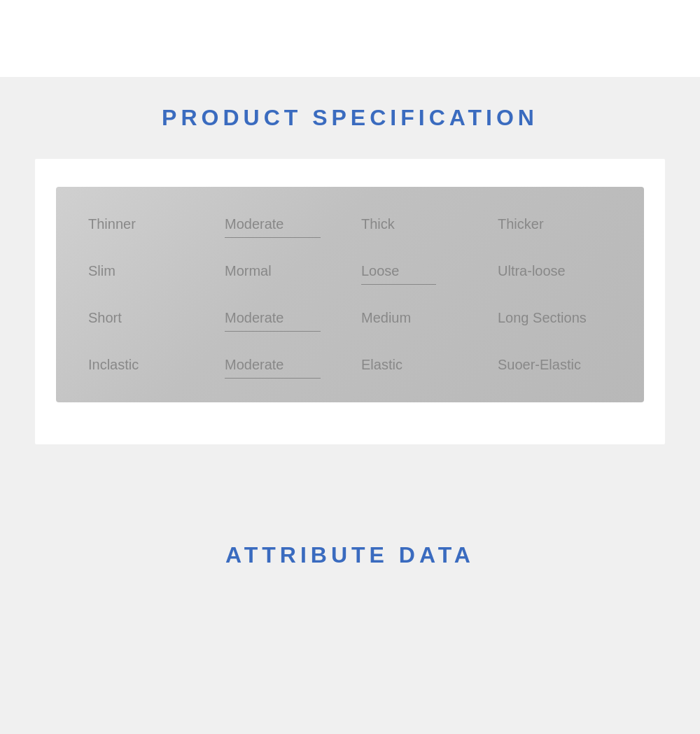  Describe the element at coordinates (554, 318) in the screenshot. I see `spec-cell: Long Sections` at that location.